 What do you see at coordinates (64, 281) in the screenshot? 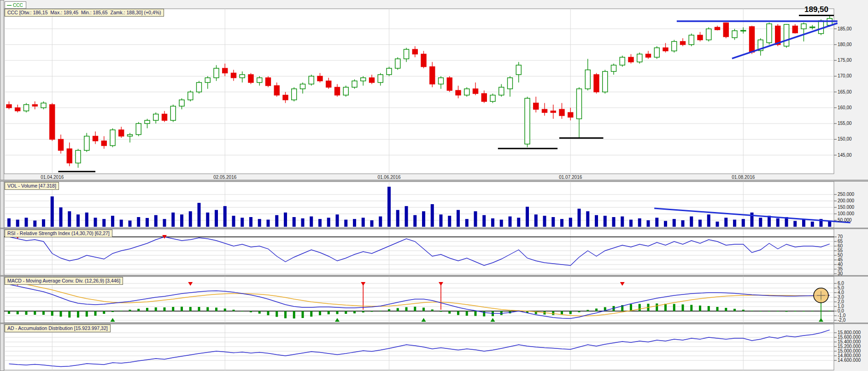
I see `macd-panel-title: MACD - Moving Average Conv. Div. (12,26,…` at bounding box center [64, 281].